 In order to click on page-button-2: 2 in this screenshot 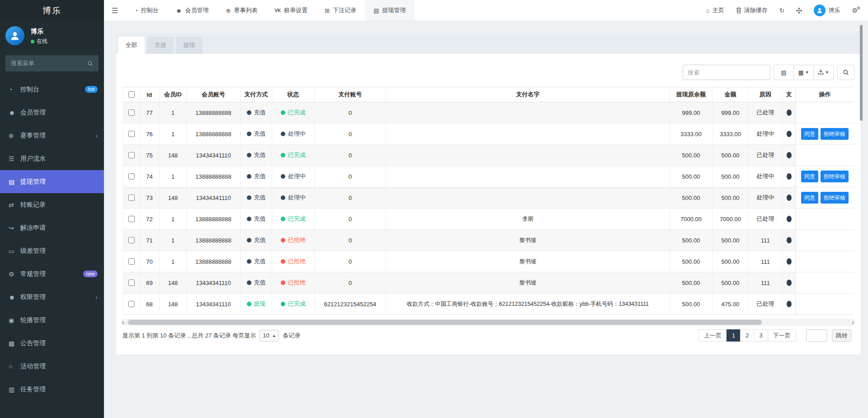, I will do `click(747, 336)`.